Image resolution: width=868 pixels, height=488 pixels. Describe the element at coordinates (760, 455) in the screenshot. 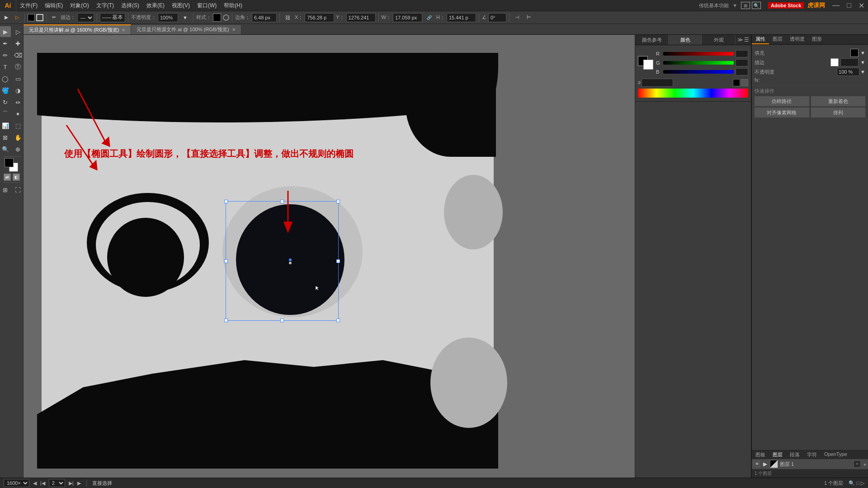

I see `artboard-tab: 图板` at that location.